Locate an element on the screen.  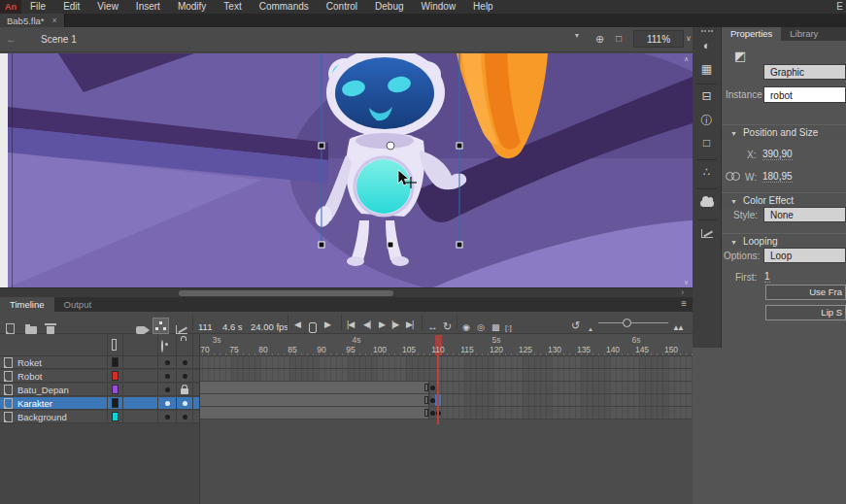
tab-timeline: Timeline is located at coordinates (27, 305).